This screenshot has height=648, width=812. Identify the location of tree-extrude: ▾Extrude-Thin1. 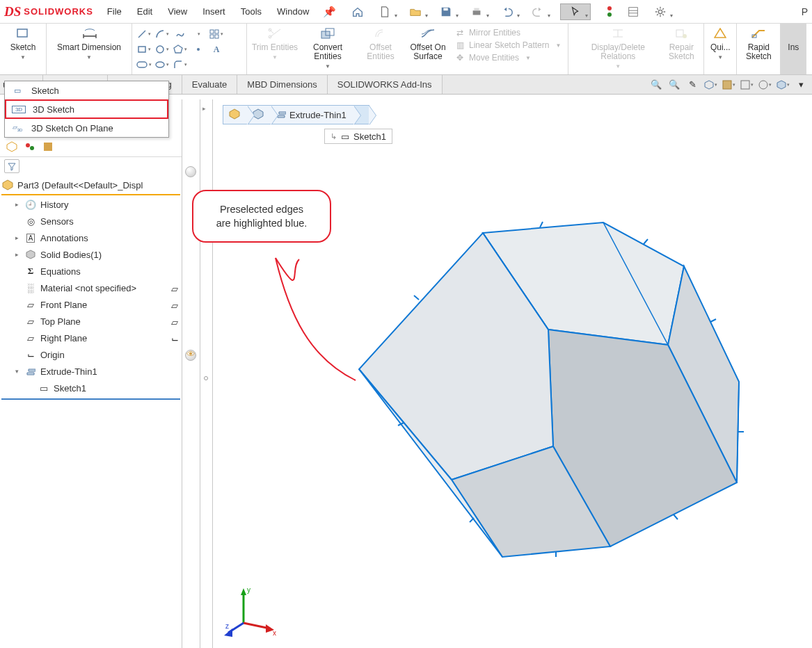
(92, 371).